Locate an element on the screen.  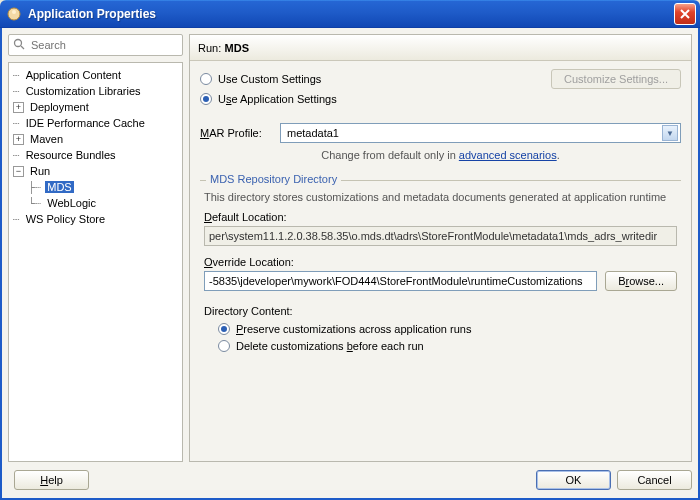
default-location-field: per\system11.1.2.0.38.58.35\o.mds.dt\adr… is located at coordinates (440, 236).